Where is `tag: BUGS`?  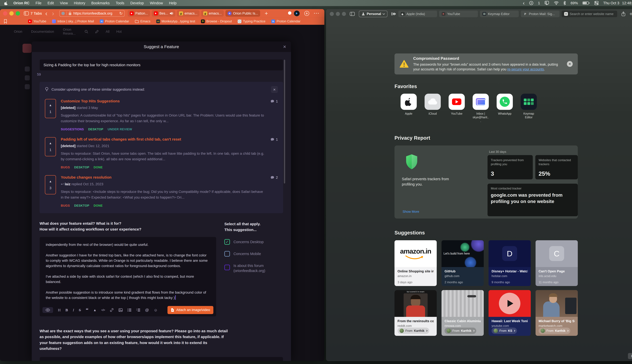 tag: BUGS is located at coordinates (66, 167).